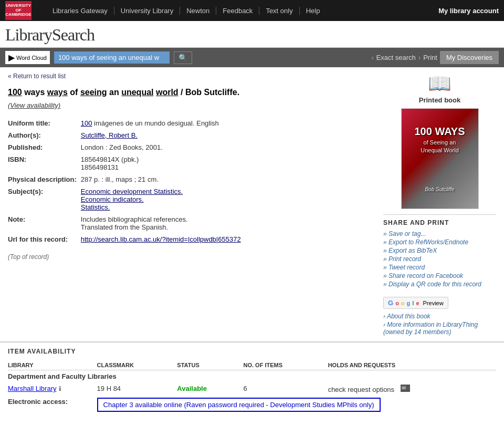  Describe the element at coordinates (183, 92) in the screenshot. I see `title-slash-text: /` at that location.